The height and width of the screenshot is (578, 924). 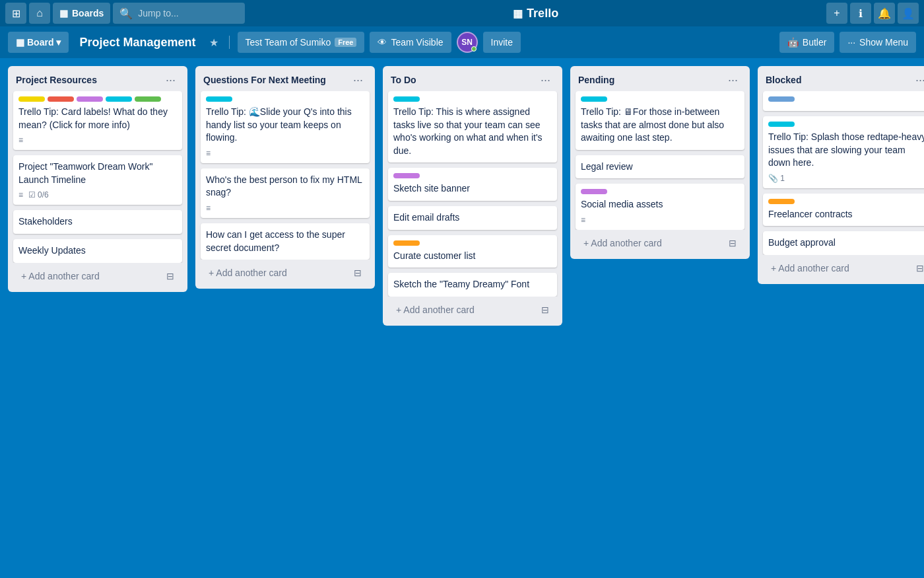 I want to click on card: Budget approval, so click(x=843, y=243).